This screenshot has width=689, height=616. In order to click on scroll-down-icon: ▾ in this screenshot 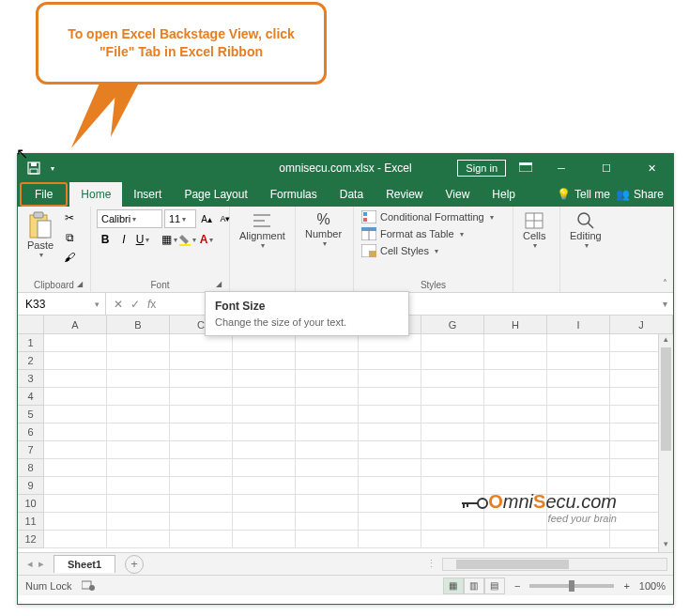, I will do `click(666, 546)`.